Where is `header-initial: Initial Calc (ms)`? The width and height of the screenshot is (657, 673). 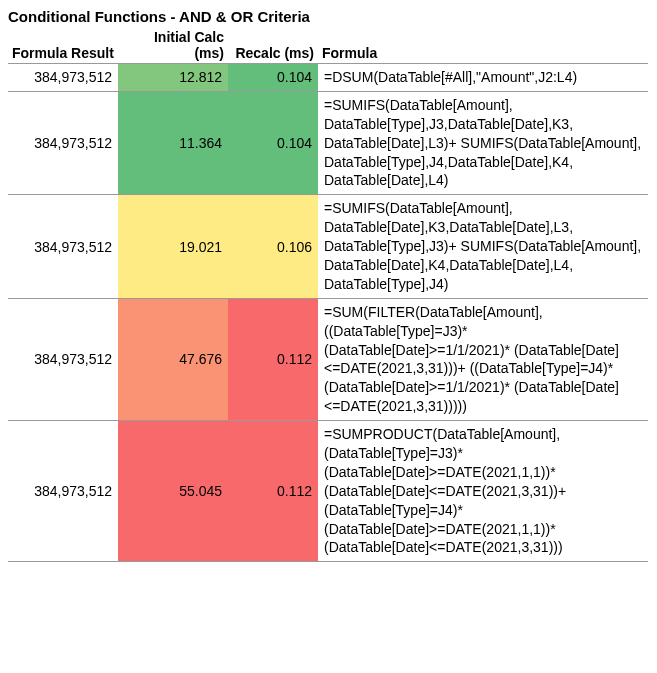 header-initial: Initial Calc (ms) is located at coordinates (173, 46).